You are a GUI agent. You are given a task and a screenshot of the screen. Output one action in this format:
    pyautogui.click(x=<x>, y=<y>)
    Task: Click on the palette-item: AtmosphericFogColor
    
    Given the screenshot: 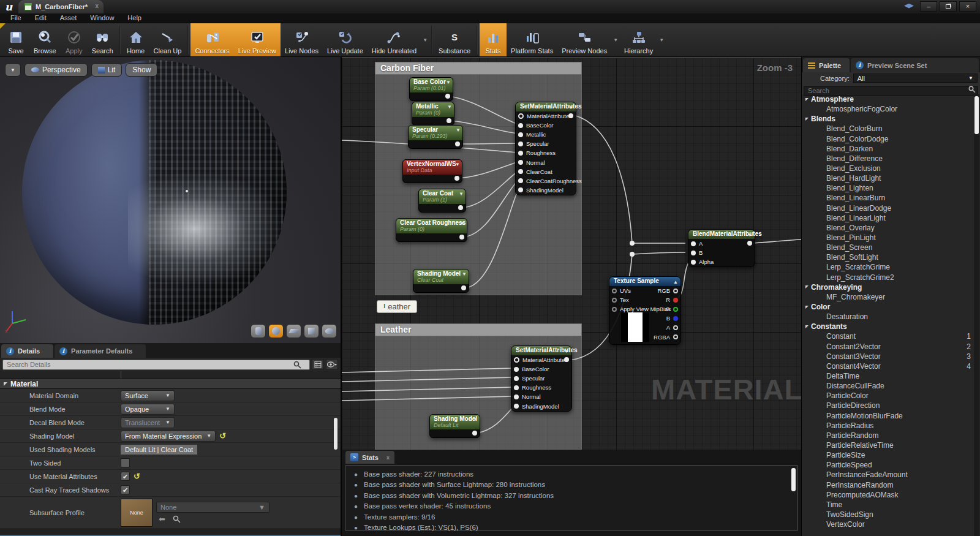 What is the action you would take?
    pyautogui.click(x=891, y=109)
    